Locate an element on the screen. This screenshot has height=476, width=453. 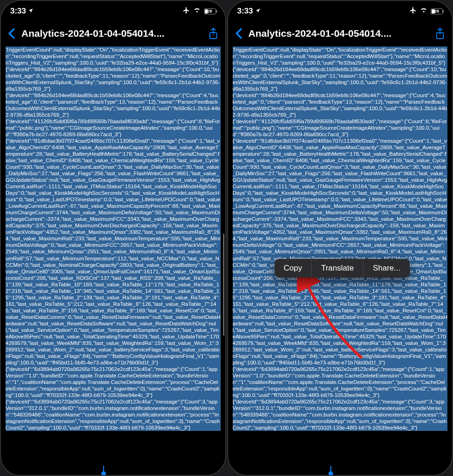
context-menu: Copy Translate Share... is located at coordinates (342, 268).